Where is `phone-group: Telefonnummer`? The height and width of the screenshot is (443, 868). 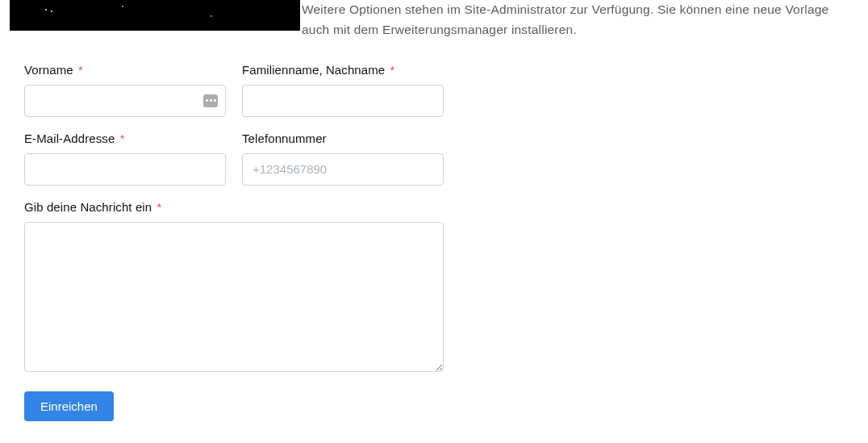
phone-group: Telefonnummer is located at coordinates (343, 158).